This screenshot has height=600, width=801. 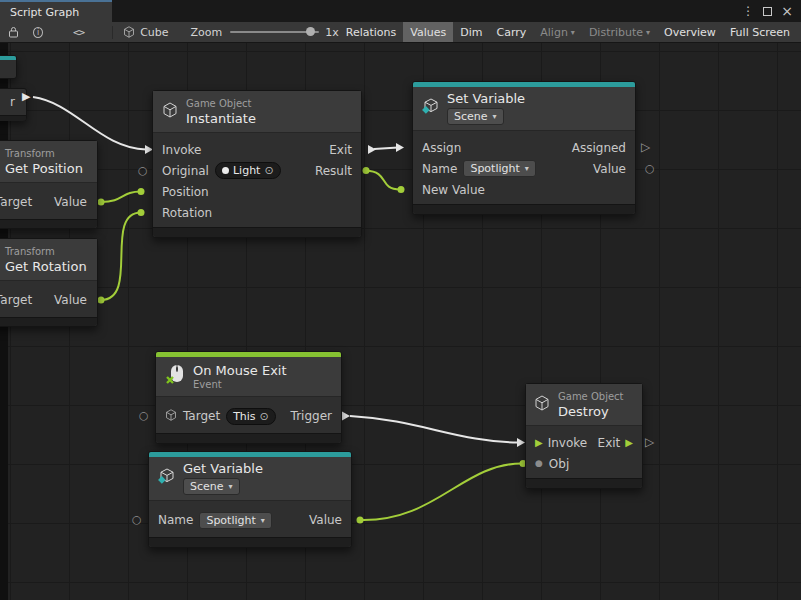 I want to click on port-label-position: Position, so click(x=186, y=192).